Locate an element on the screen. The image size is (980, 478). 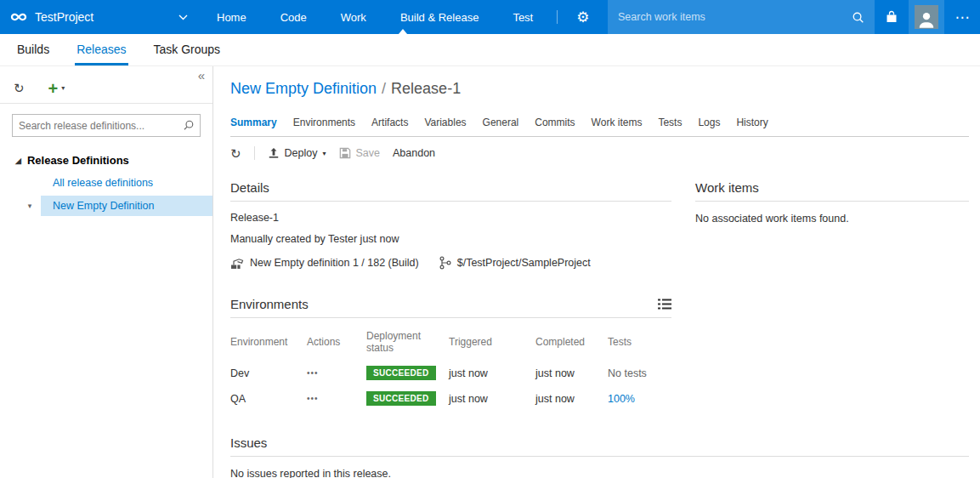
tab-commits: Commits is located at coordinates (554, 126).